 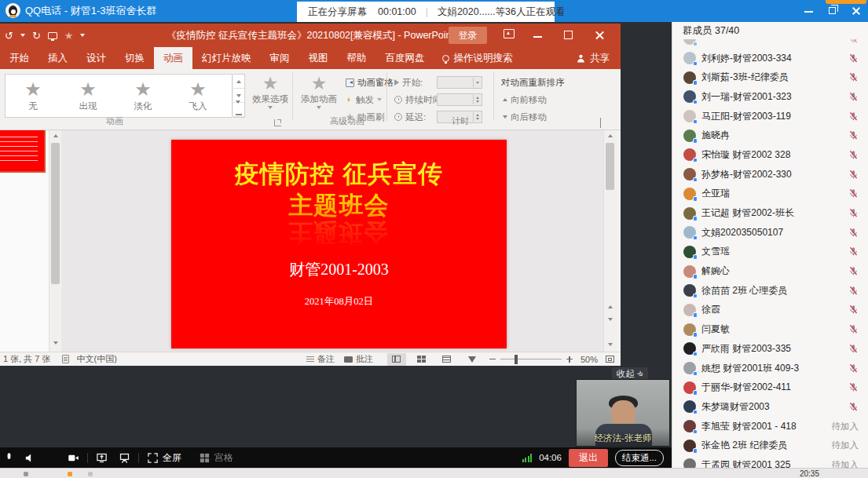 I want to click on next-slide-button, so click(x=610, y=319).